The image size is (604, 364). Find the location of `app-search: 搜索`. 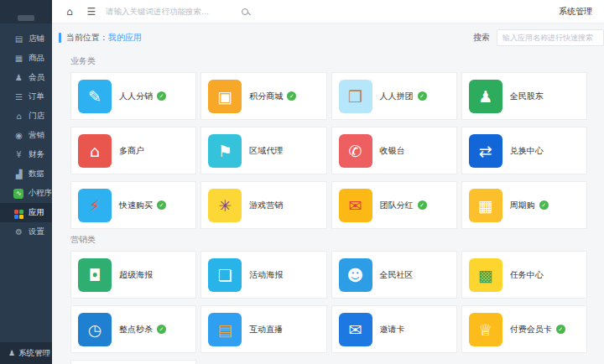

app-search: 搜索 is located at coordinates (539, 38).